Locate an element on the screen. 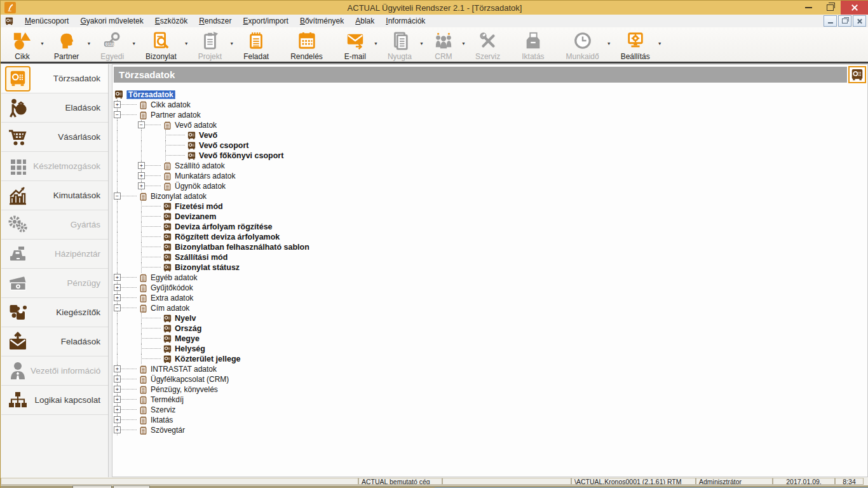  tree-node-label: Közterület jellege is located at coordinates (208, 359).